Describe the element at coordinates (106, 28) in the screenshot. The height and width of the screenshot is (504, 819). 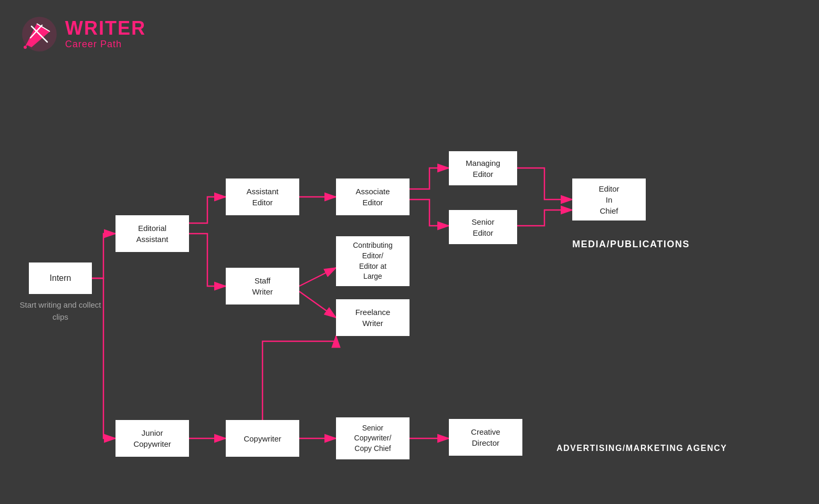
I see `app-title: WRITER` at that location.